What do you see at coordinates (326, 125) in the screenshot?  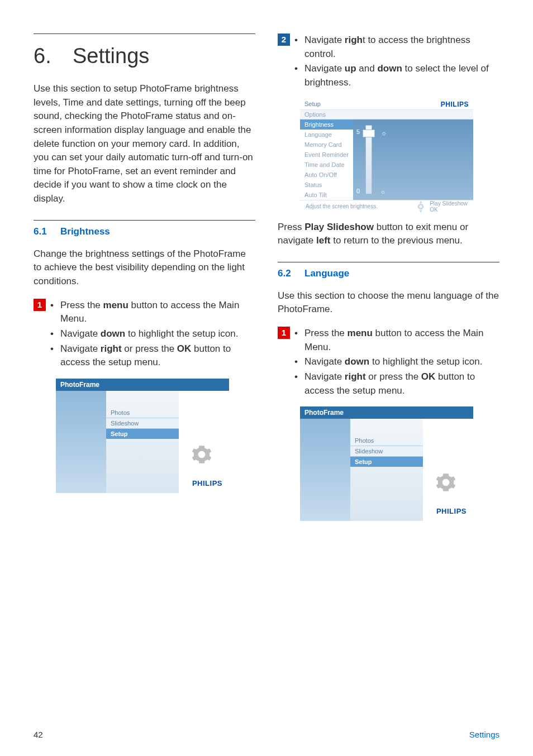 I see `option-brightness: Brightness` at bounding box center [326, 125].